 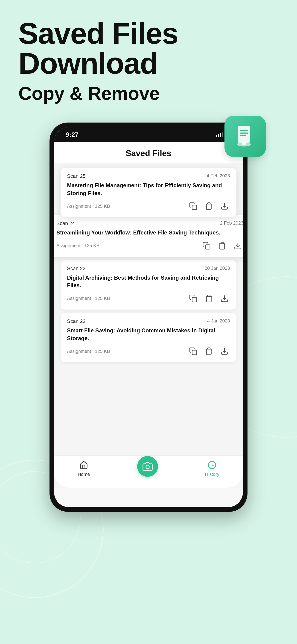 I want to click on card-title-2: Streamlining Your Workflow: Effective Fi…, so click(x=150, y=232).